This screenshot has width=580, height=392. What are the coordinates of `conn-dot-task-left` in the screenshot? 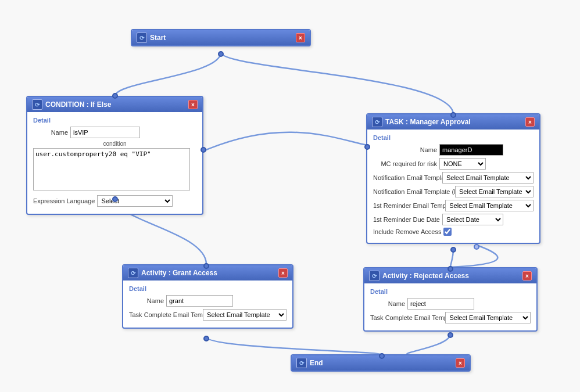 It's located at (367, 147).